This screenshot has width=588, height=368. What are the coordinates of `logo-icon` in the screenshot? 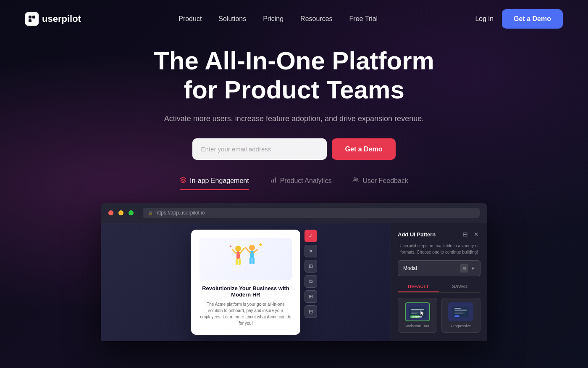 It's located at (32, 19).